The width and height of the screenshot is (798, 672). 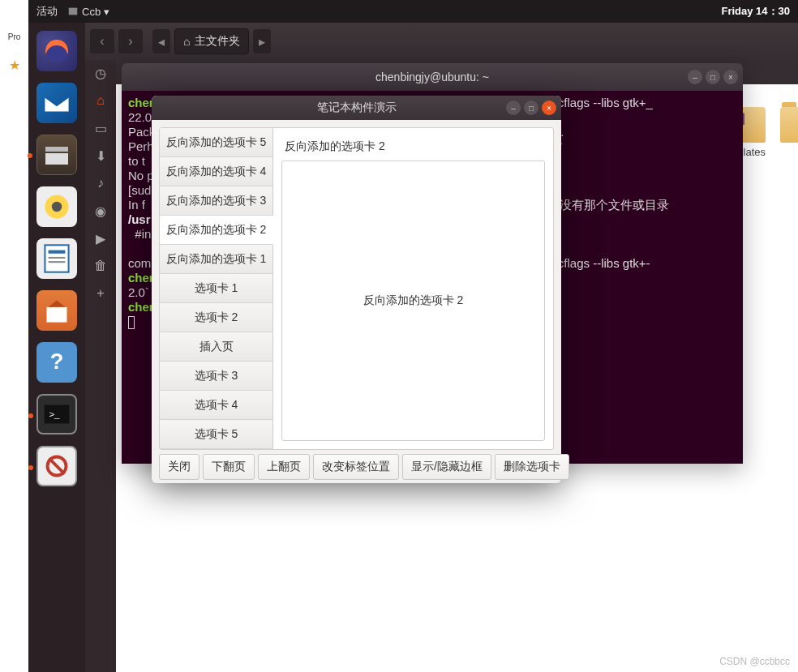 I want to click on files-headerbar: ‹ › ◂ ⌂ 主文件夹 ▸, so click(x=441, y=41).